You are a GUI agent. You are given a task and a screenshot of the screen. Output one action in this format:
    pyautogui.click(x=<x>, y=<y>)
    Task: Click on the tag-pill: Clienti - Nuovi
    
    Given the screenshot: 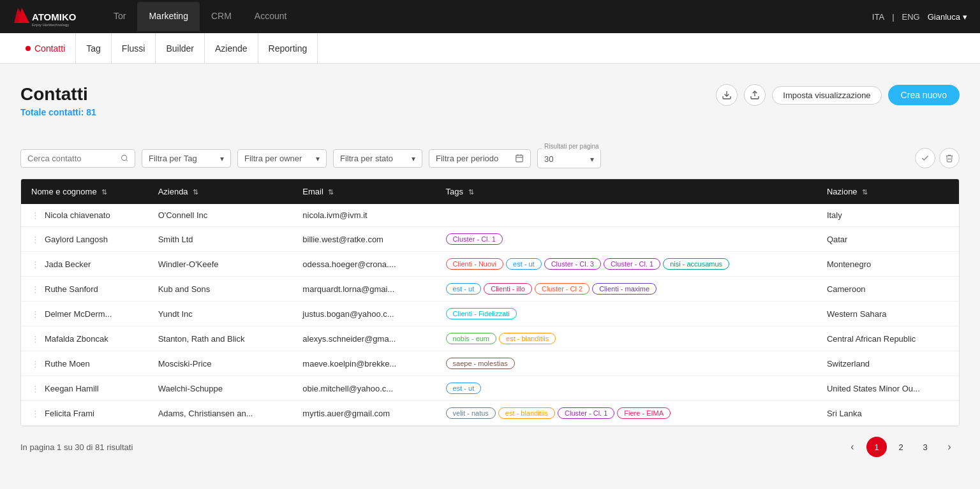 What is the action you would take?
    pyautogui.click(x=475, y=264)
    